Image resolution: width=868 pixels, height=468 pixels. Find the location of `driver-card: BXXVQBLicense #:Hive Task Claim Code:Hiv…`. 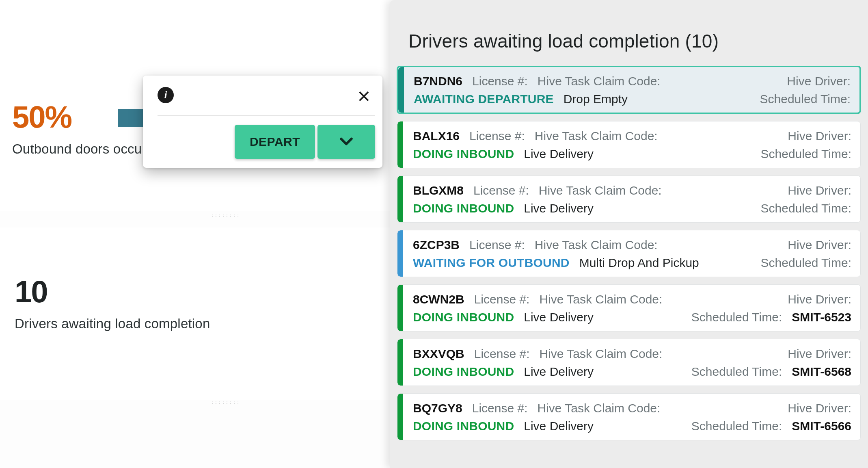

driver-card: BXXVQBLicense #:Hive Task Claim Code:Hiv… is located at coordinates (629, 362).